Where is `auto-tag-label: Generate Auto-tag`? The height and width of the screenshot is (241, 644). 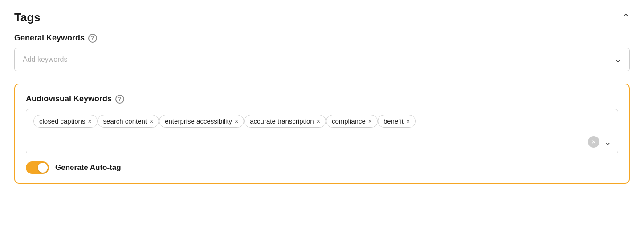
auto-tag-label: Generate Auto-tag is located at coordinates (88, 168).